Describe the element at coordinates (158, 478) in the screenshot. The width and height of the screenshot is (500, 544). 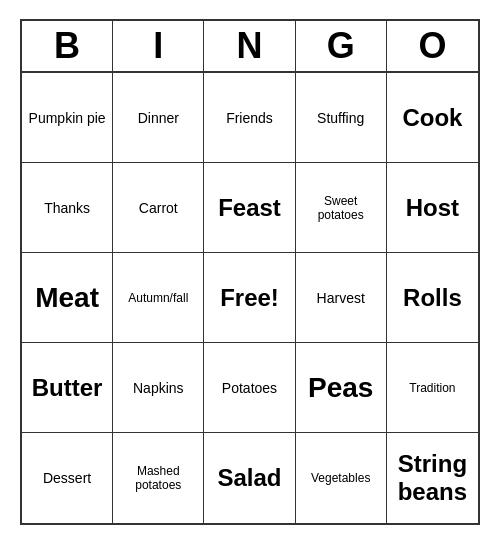
I see `cell-r4-c1: Mashed potatoes` at that location.